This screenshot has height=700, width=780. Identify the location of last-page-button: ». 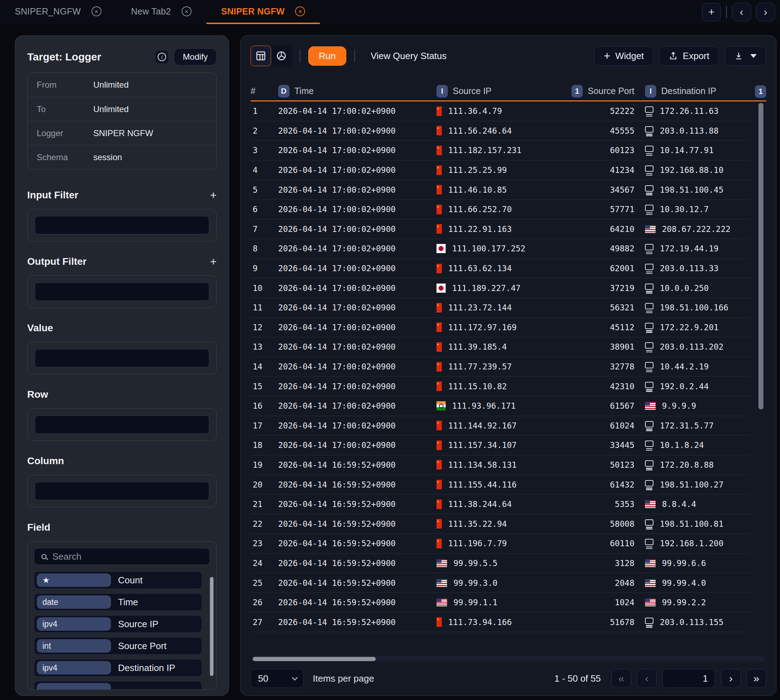
(757, 678).